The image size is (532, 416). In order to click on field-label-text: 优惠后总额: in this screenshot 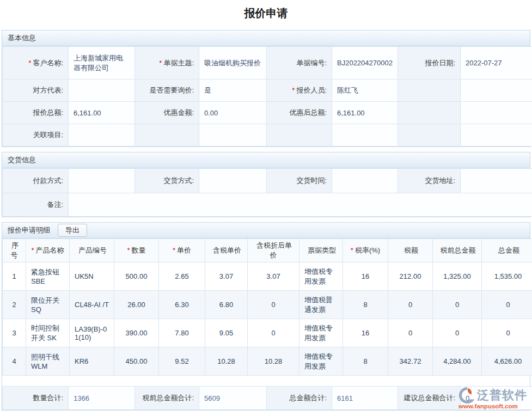, I will do `click(308, 112)`.